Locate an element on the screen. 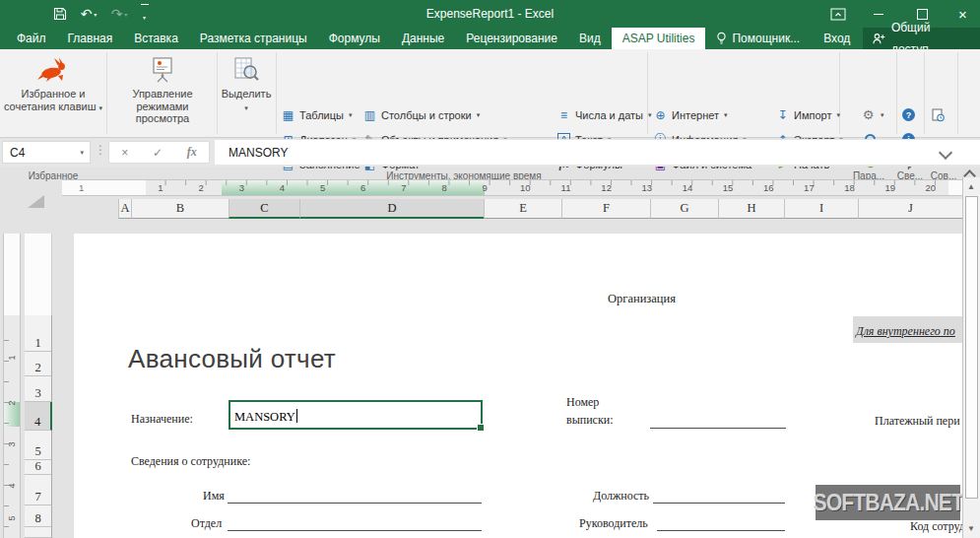  internal-use-cell: Для внутреннего по is located at coordinates (908, 329).